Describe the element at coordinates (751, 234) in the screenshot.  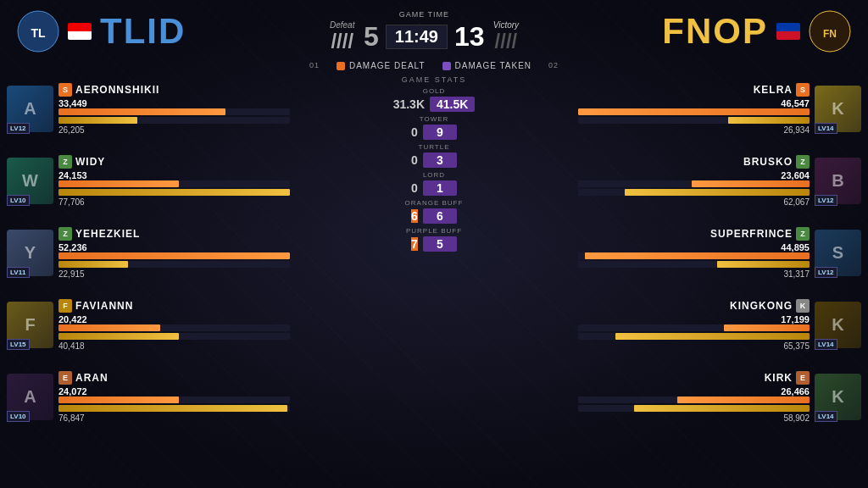
I see `player-name: SUPERFRINCE` at that location.